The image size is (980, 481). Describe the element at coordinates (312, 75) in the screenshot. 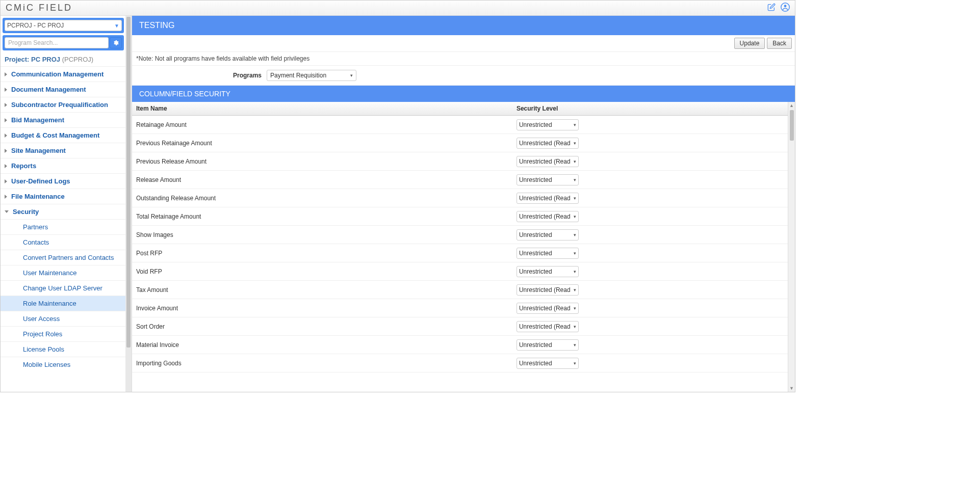

I see `programs-select: Payment Requisition ▾` at that location.